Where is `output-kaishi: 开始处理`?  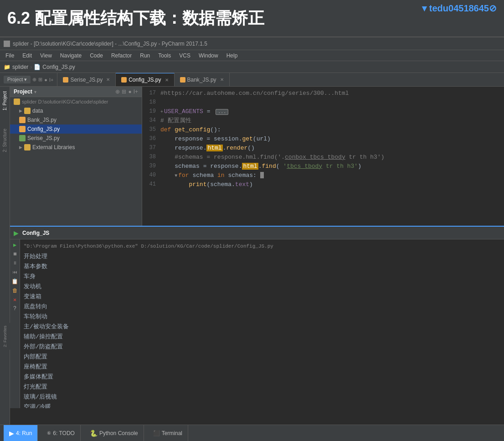
output-kaishi: 开始处理 is located at coordinates (262, 256).